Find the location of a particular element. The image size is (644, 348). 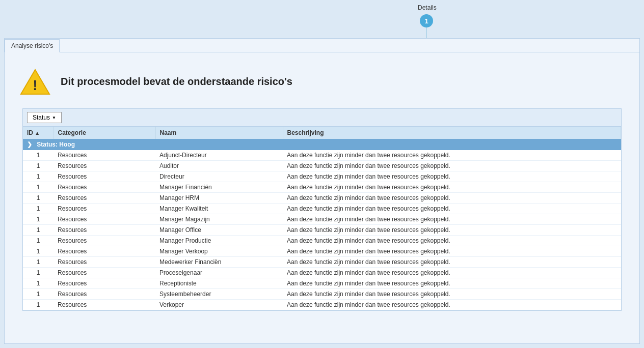

table-row: 1 Resources Medewerker Financiën Aan dez… is located at coordinates (322, 263).